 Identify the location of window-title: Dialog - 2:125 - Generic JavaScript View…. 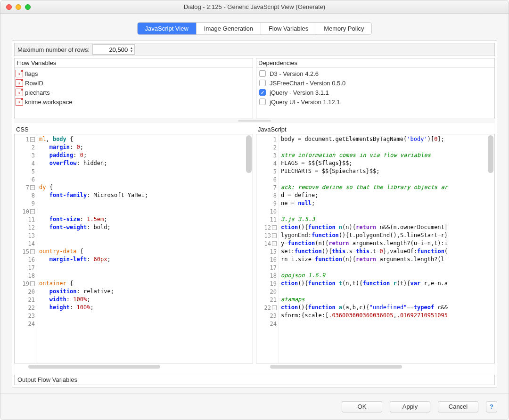
(254, 7).